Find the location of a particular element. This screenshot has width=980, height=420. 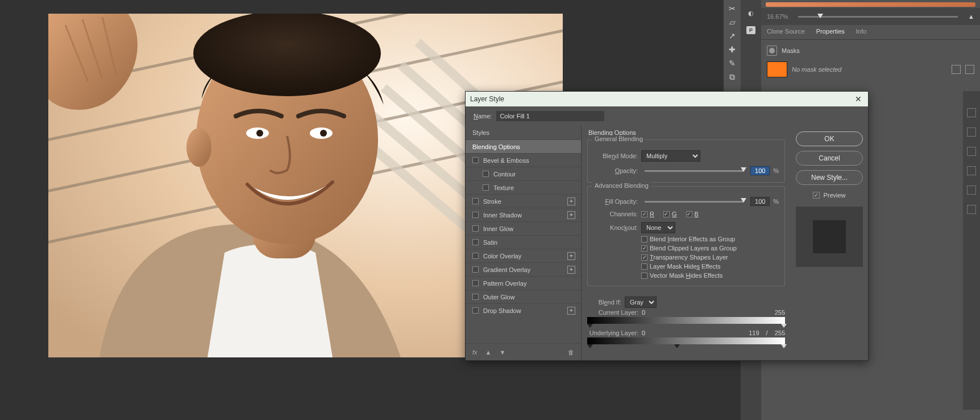

move-down-icon: ▼ is located at coordinates (503, 352).